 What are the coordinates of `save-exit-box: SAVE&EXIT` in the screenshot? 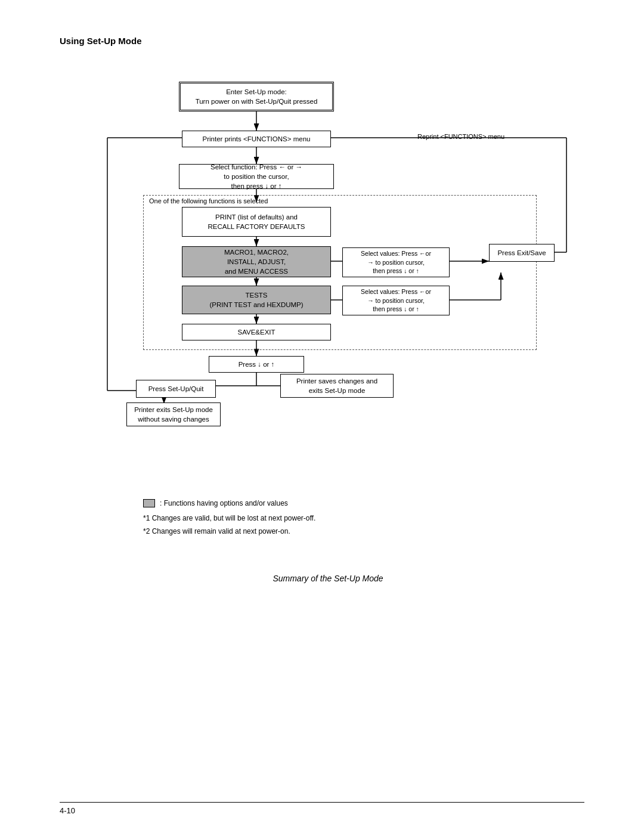 It's located at (256, 332).